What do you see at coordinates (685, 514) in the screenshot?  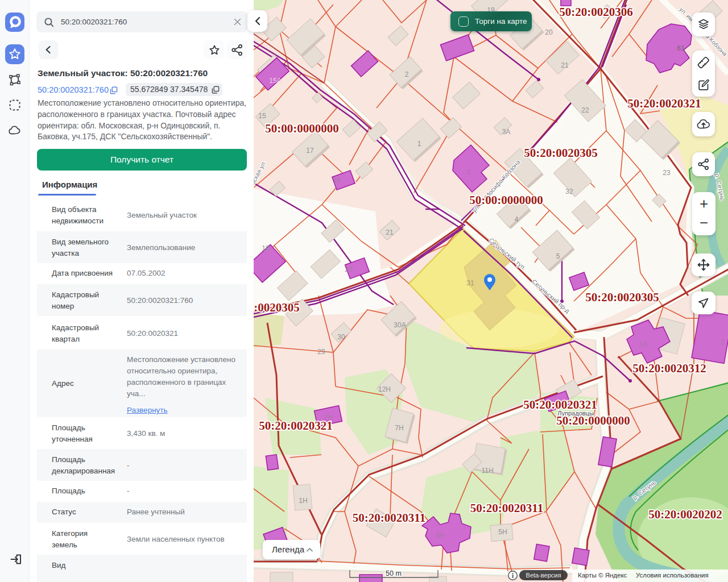 I see `svg-text: 50:20:0020202` at bounding box center [685, 514].